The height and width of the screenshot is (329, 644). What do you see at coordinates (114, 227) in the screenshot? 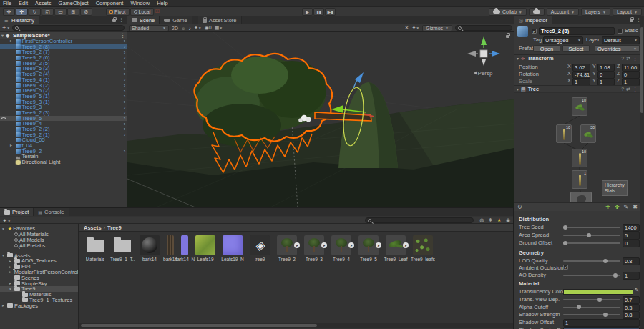
I see `breadcrumb-current: Tree9` at bounding box center [114, 227].